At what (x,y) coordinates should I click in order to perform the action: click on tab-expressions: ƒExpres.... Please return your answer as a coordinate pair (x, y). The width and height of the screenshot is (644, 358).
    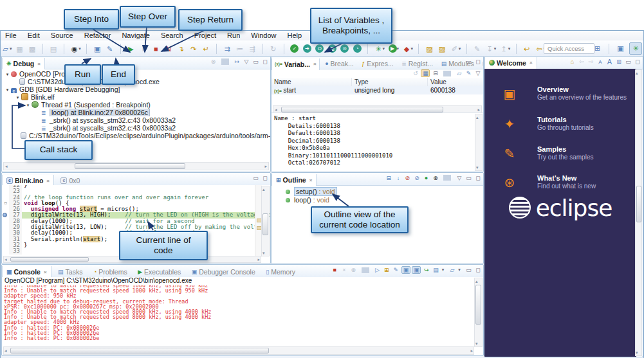
    Looking at the image, I should click on (377, 64).